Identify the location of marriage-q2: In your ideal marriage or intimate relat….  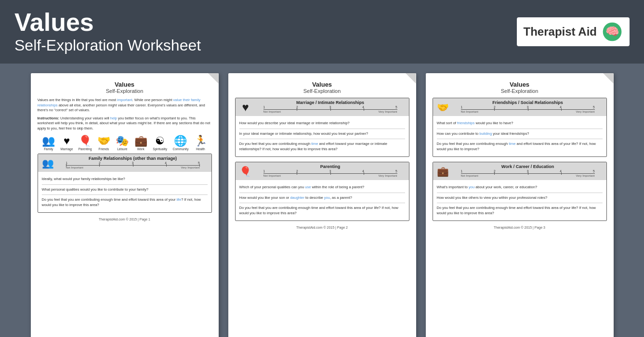
(322, 134).